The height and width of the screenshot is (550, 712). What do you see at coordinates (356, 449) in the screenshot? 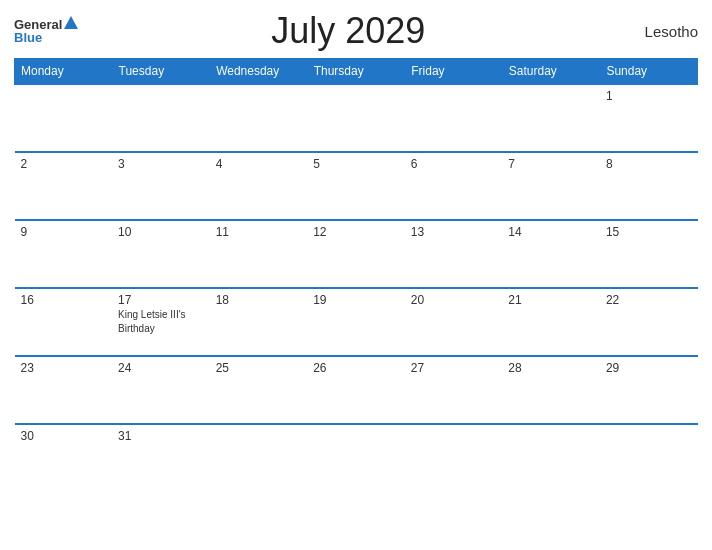
I see `calendar-week-row: 3031` at bounding box center [356, 449].